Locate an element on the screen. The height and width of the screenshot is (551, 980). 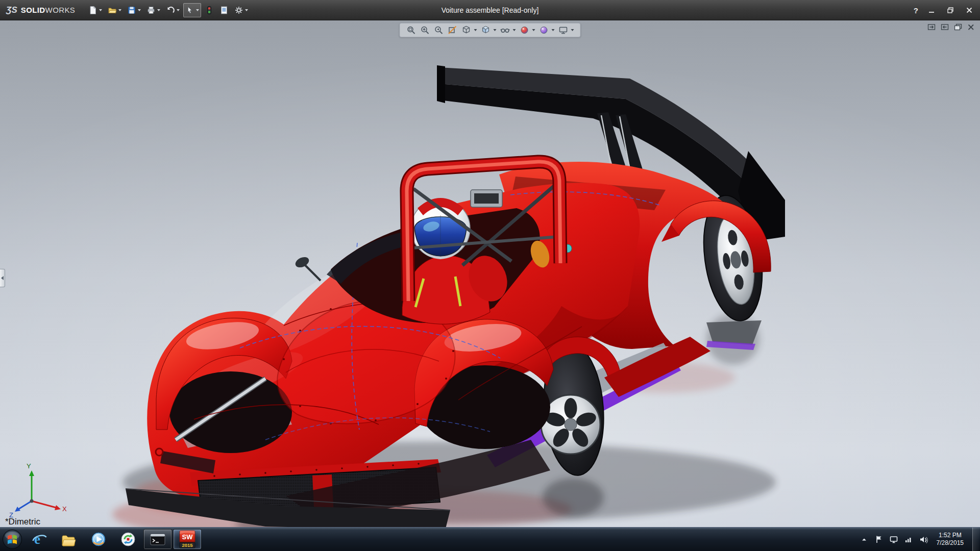
rebuild-stoplight-icon is located at coordinates (209, 10).